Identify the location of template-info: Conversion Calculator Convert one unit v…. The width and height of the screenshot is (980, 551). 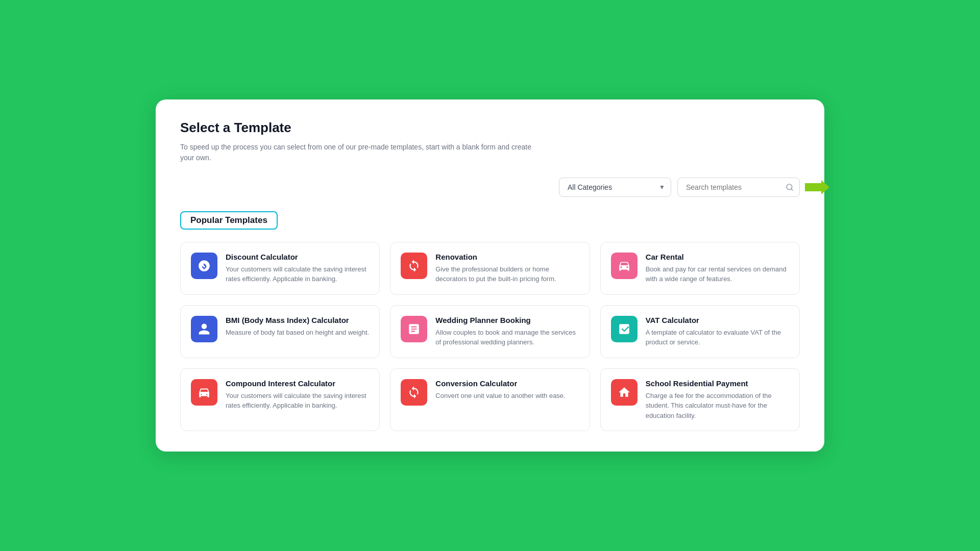
(500, 390).